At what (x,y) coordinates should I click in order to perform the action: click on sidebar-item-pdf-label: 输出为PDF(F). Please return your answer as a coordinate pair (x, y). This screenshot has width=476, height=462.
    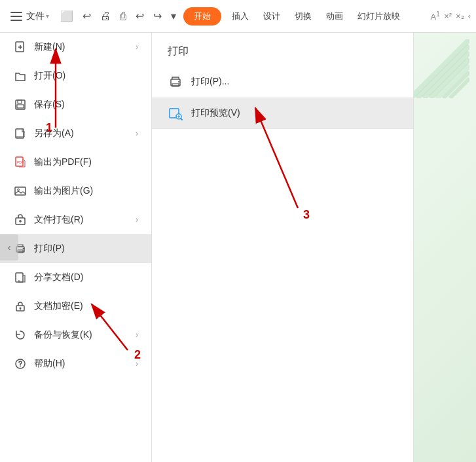
    Looking at the image, I should click on (86, 162).